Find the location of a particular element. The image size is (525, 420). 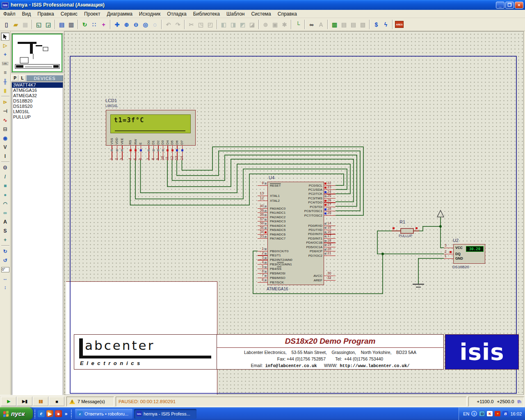

bus-tool-icon: ╫ is located at coordinates (5, 82).